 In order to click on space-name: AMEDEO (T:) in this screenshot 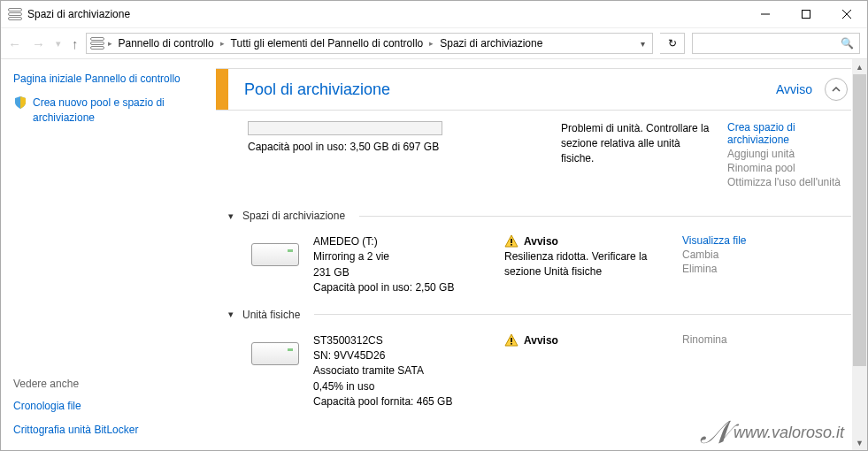, I will do `click(402, 242)`.